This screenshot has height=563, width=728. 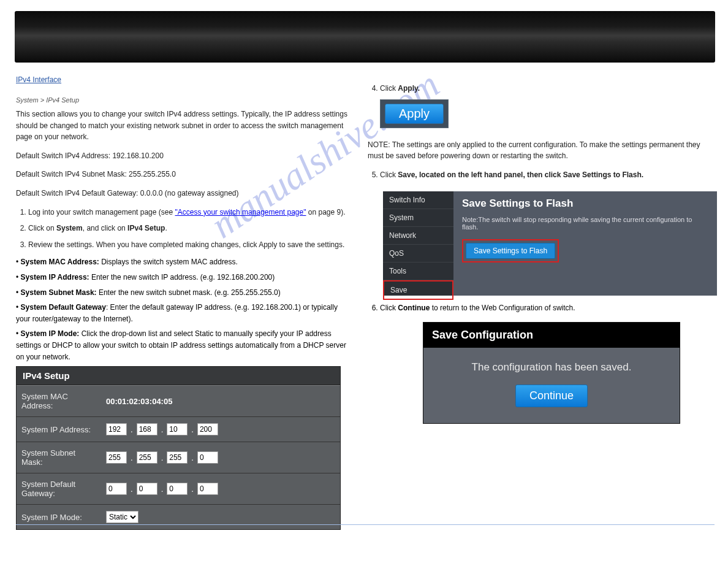 What do you see at coordinates (59, 489) in the screenshot?
I see `gw-label: System Default Gateway:` at bounding box center [59, 489].